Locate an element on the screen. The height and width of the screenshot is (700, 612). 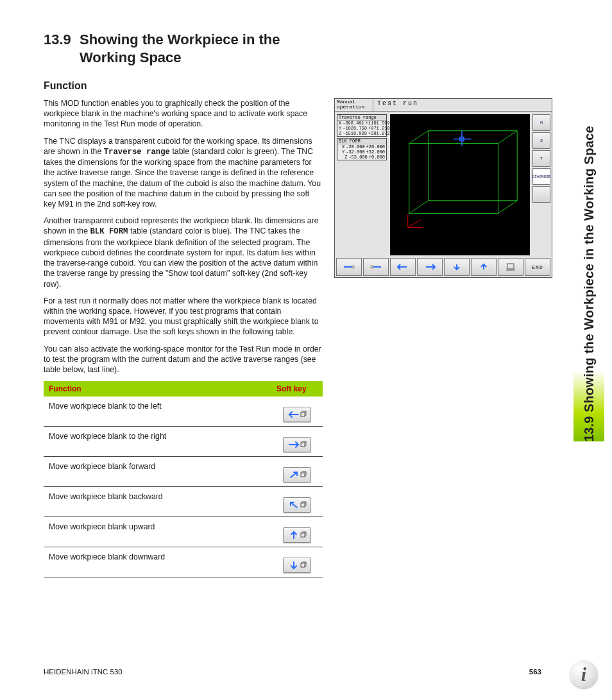
graphics-viewport is located at coordinates (460, 185).